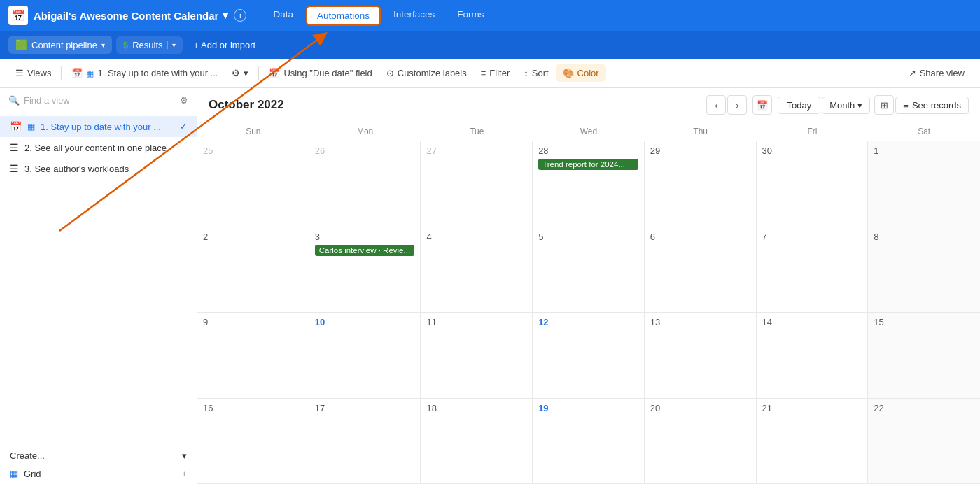 The height and width of the screenshot is (484, 980). What do you see at coordinates (365, 270) in the screenshot?
I see `calendar-cell-w2-d2: 3Carlos interview · Revie...` at bounding box center [365, 270].